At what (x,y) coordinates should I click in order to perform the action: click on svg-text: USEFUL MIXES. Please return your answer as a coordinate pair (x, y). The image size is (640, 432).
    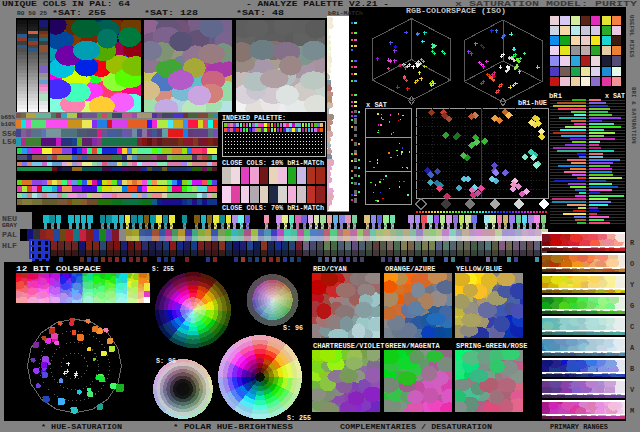
    Looking at the image, I should click on (632, 36).